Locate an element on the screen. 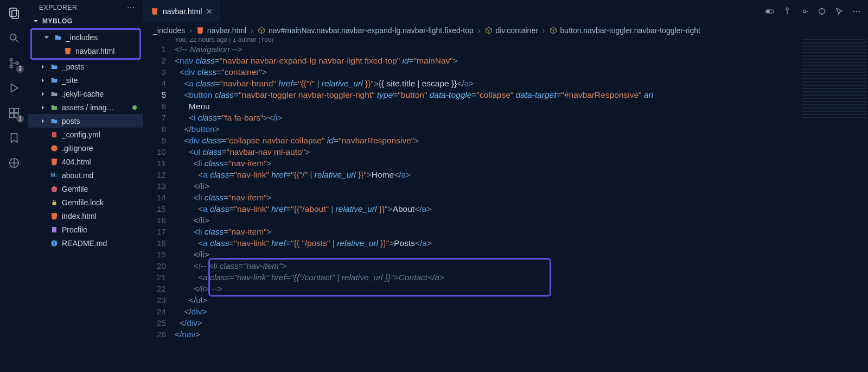 The height and width of the screenshot is (372, 868). breadcrumb-segment: navbar.html is located at coordinates (221, 30).